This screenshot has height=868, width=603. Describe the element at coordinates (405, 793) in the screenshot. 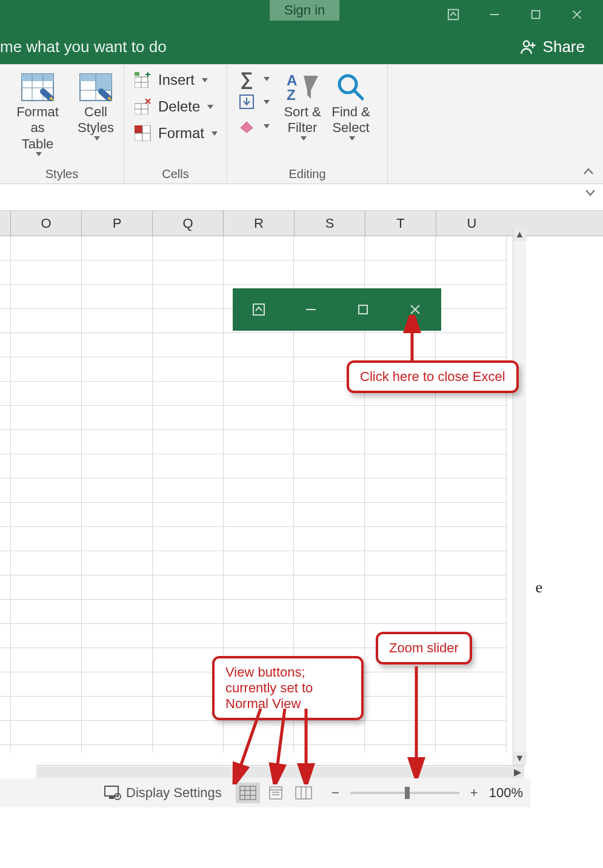

I see `zoom-slider` at that location.